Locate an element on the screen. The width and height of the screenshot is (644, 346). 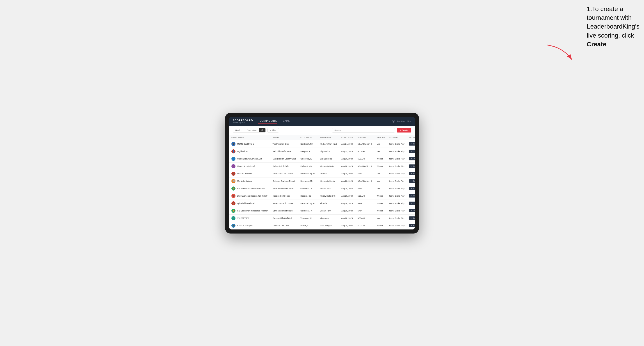
table-cell: Freeport, IL is located at coordinates (308, 151).